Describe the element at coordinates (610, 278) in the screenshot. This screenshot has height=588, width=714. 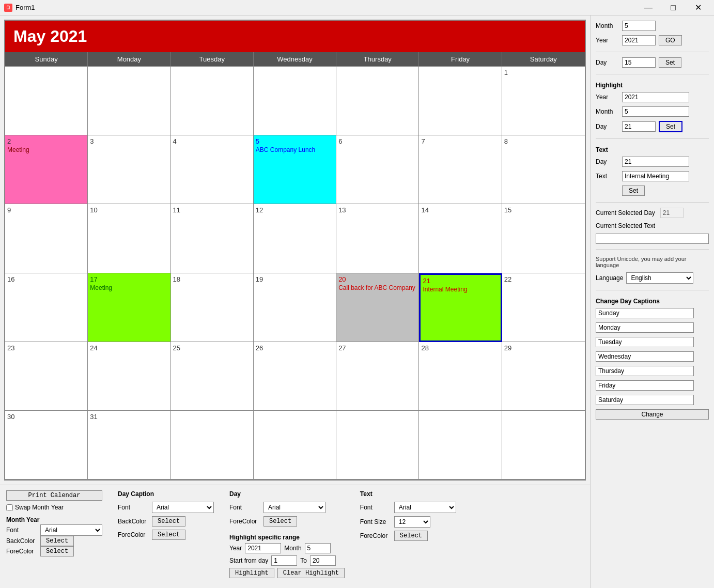
I see `rp-language-label: Language` at that location.